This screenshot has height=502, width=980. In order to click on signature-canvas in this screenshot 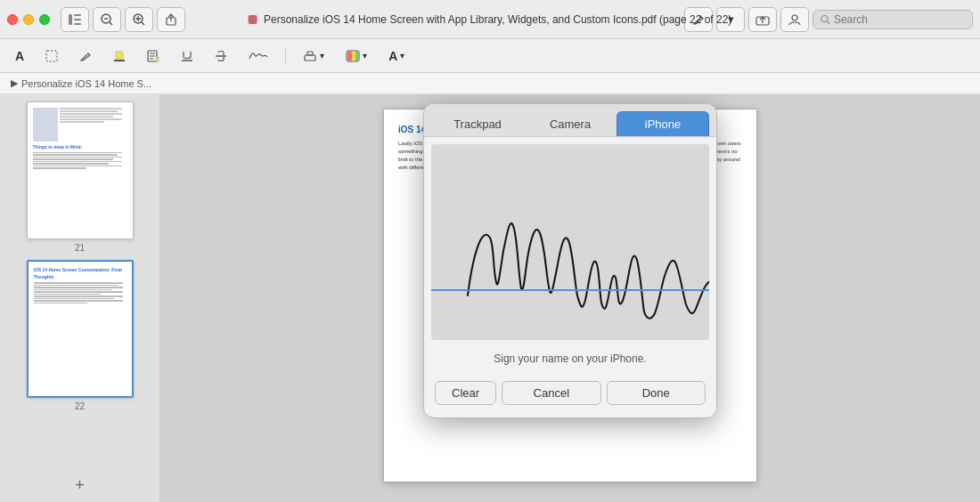, I will do `click(570, 242)`.